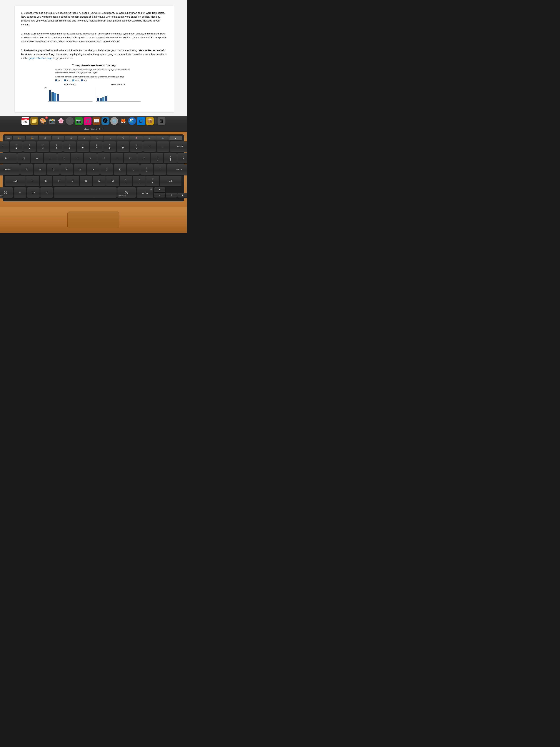  What do you see at coordinates (73, 181) in the screenshot?
I see `key-v: V` at bounding box center [73, 181].